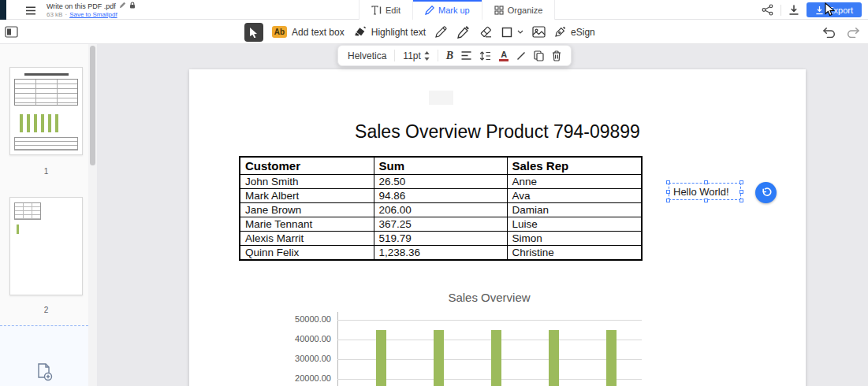 This screenshot has height=386, width=868. I want to click on select-tool-button, so click(254, 32).